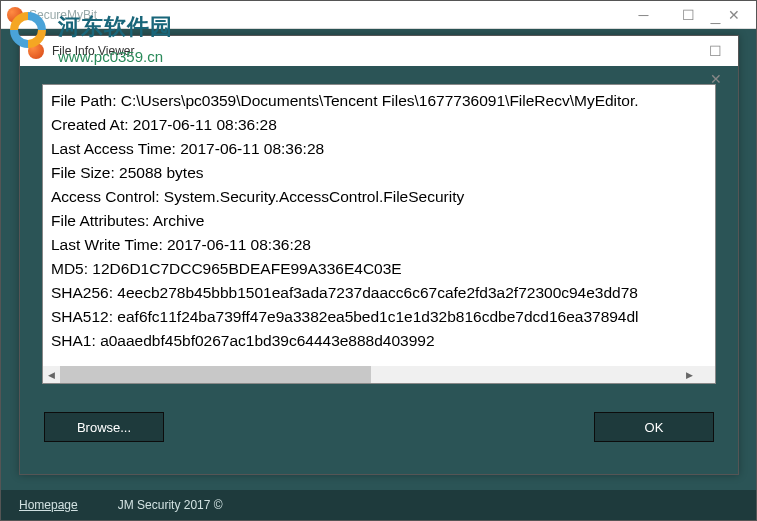  I want to click on file-path-row: File Path: C:\Users\pc0359\Documents\Ten…, so click(379, 101).